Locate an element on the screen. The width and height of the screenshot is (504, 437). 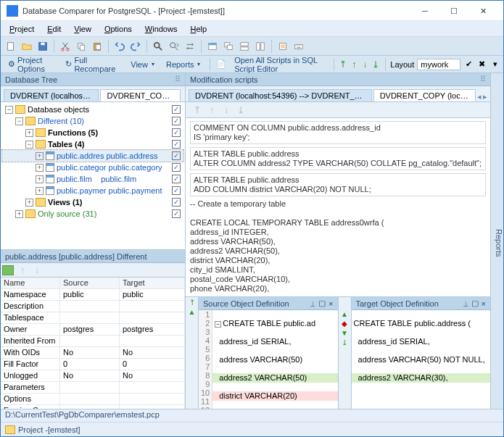
prop-row: Tablespace is located at coordinates (93, 318).